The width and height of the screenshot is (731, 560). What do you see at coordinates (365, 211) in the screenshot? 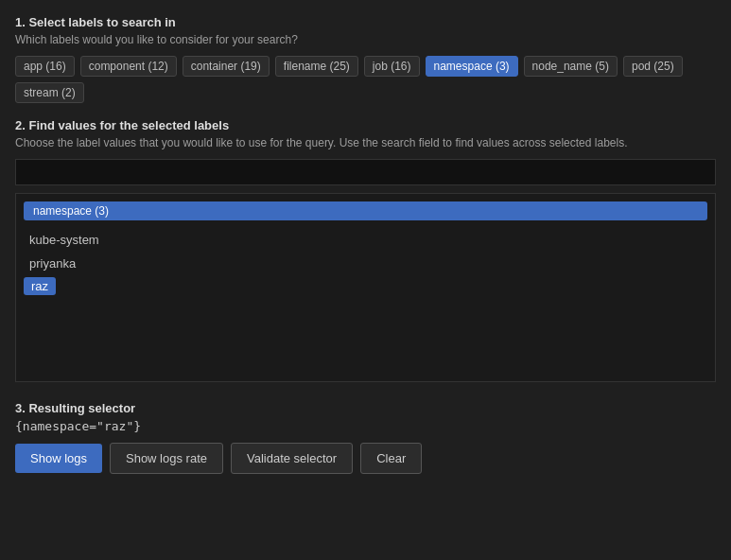
I see `namespace-header: namespace (3)` at bounding box center [365, 211].